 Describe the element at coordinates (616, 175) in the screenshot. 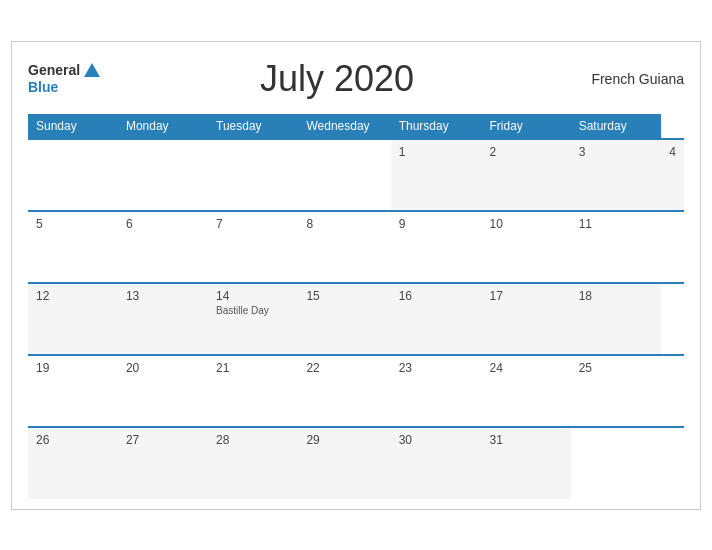

I see `calendar-cell: 3` at that location.